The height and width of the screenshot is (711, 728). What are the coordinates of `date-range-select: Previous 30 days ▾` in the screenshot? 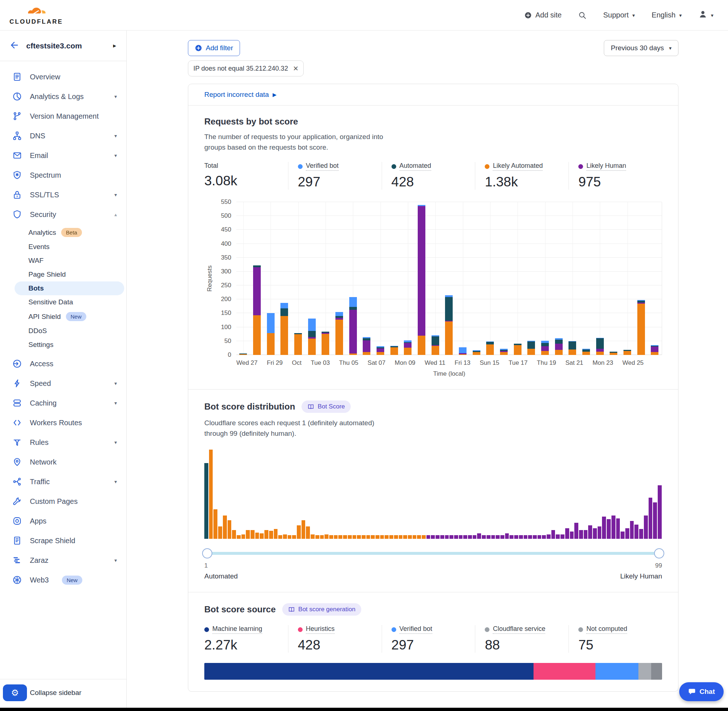 It's located at (641, 48).